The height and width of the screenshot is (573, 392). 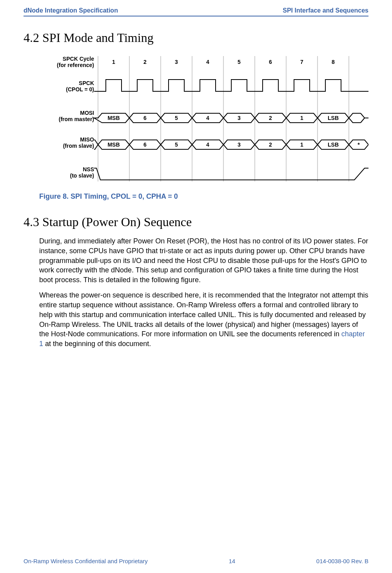 What do you see at coordinates (208, 62) in the screenshot?
I see `cycle-4: 4` at bounding box center [208, 62].